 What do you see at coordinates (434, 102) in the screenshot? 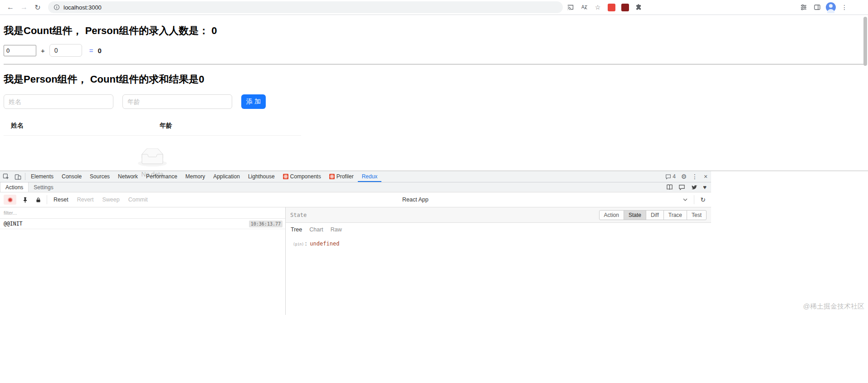
I see `person-form: 添 加` at bounding box center [434, 102].